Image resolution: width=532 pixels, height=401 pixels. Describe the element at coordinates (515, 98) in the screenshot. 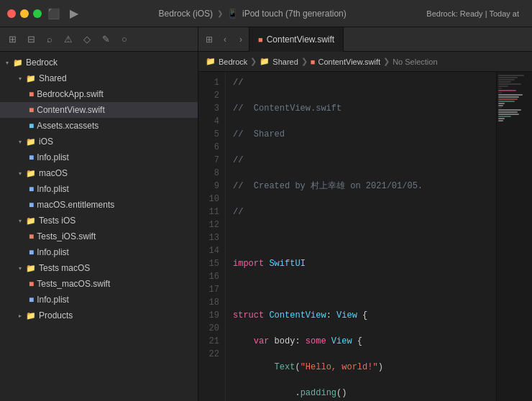

I see `minimap-content` at that location.